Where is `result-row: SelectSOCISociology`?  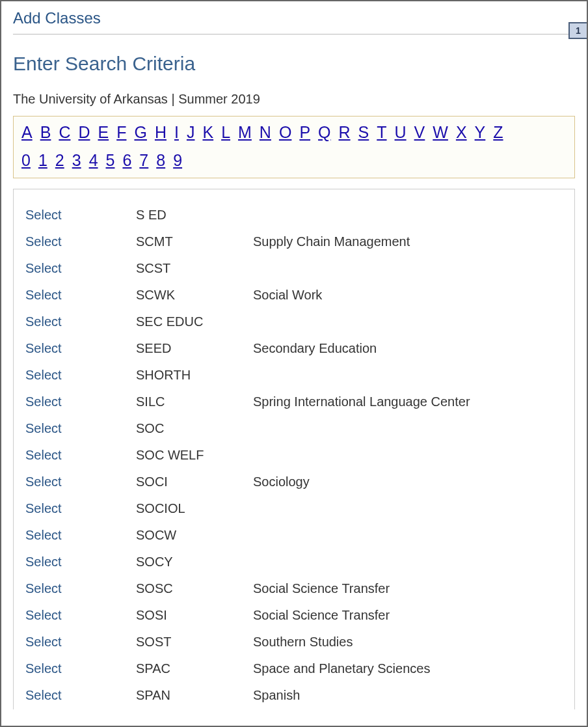
result-row: SelectSOCISociology is located at coordinates (294, 483).